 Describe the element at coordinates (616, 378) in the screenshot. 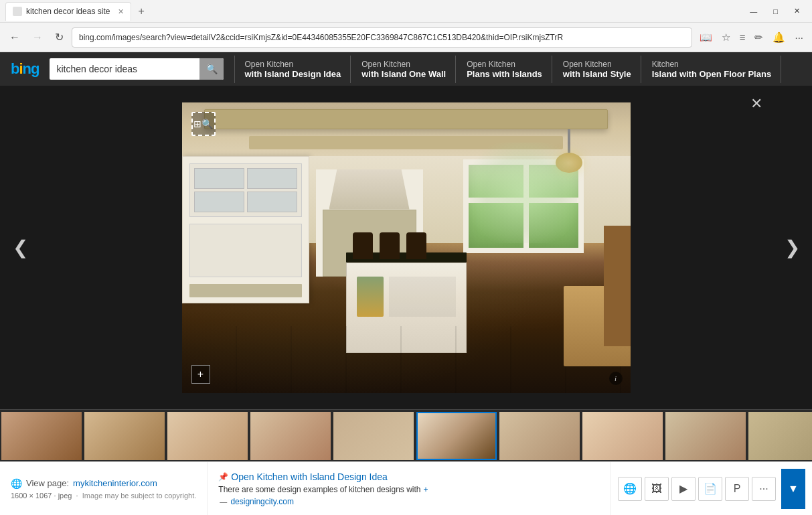

I see `info-button: i` at that location.